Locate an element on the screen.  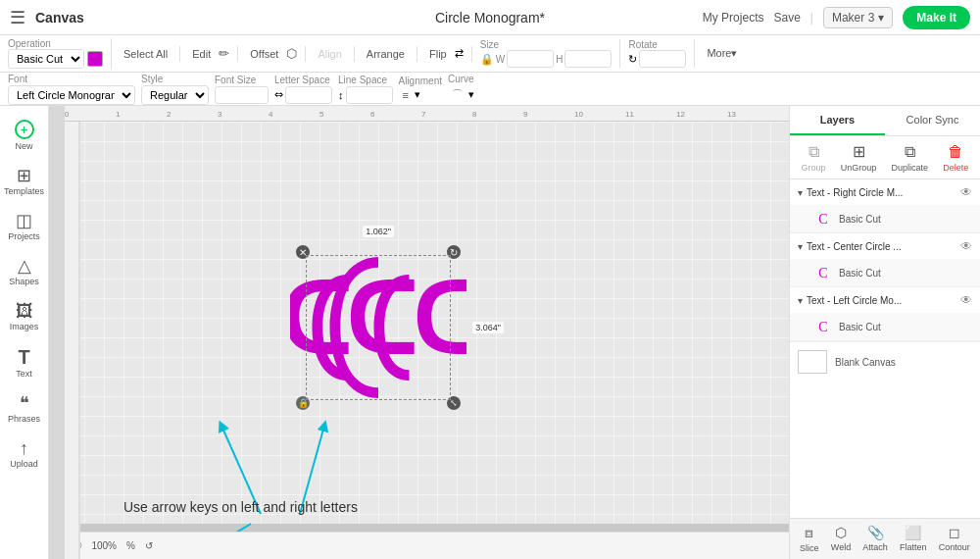
align-left-button: ≡ is located at coordinates (406, 95).